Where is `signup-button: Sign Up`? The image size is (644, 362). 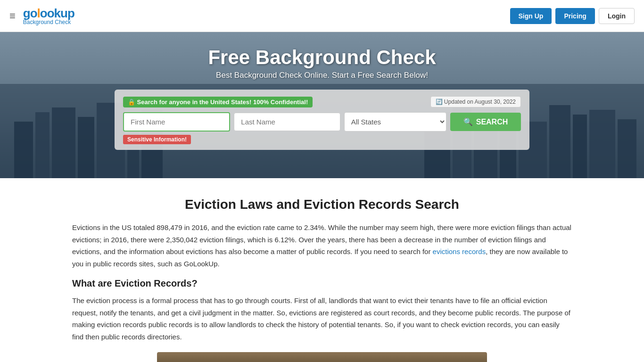 signup-button: Sign Up is located at coordinates (531, 16).